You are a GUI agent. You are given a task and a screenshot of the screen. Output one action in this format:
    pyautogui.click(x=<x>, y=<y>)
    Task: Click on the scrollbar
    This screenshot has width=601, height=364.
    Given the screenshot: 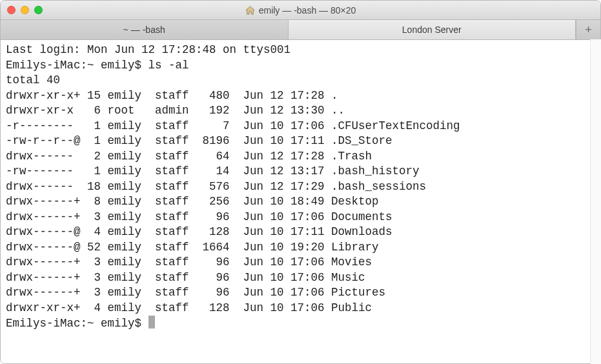 What is the action you would take?
    pyautogui.click(x=595, y=201)
    